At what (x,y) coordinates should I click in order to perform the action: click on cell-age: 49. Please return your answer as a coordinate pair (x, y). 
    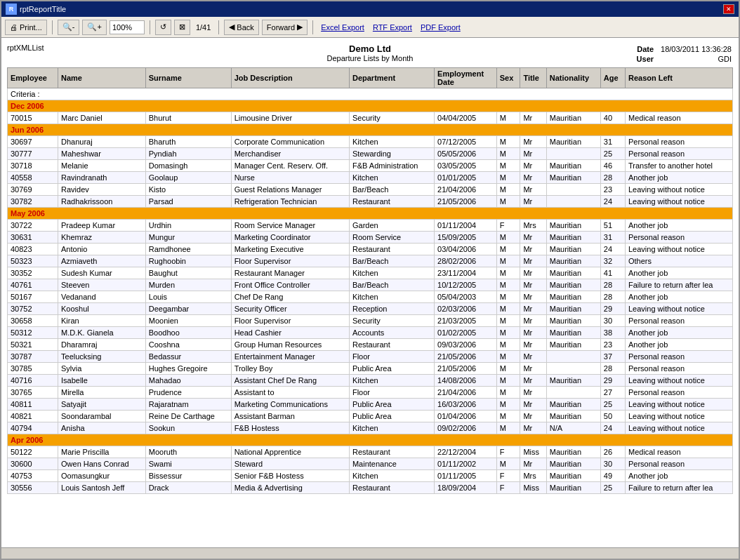
    Looking at the image, I should click on (612, 476).